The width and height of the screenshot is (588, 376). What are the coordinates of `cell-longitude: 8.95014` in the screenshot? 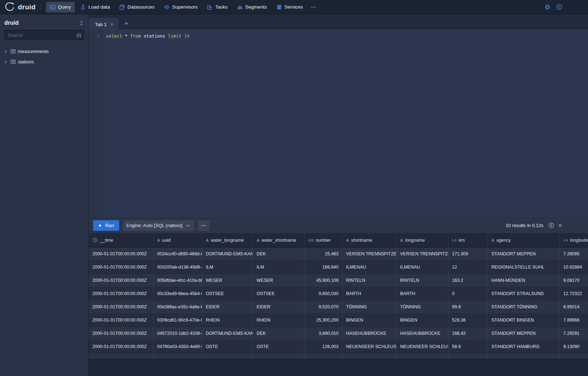 It's located at (574, 307).